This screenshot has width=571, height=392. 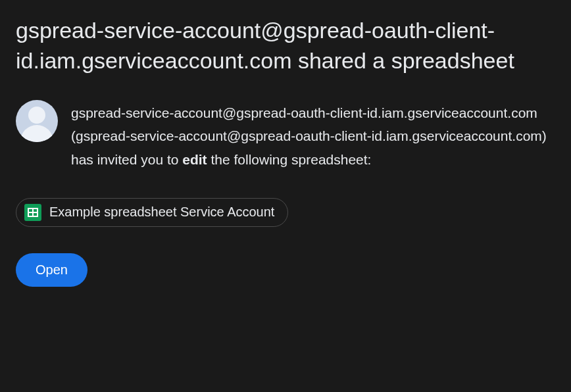 What do you see at coordinates (33, 212) in the screenshot?
I see `google-sheets-icon` at bounding box center [33, 212].